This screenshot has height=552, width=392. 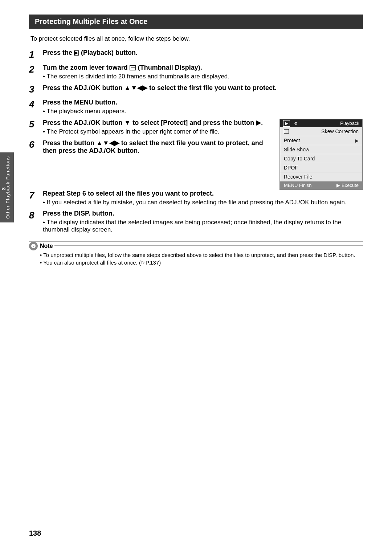 What do you see at coordinates (35, 533) in the screenshot?
I see `page-number: 138` at bounding box center [35, 533].